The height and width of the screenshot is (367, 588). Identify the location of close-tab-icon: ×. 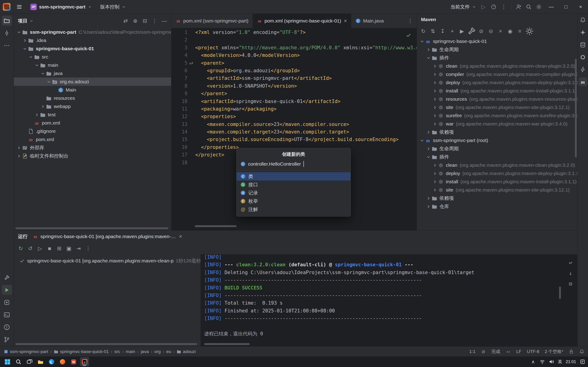
(180, 237).